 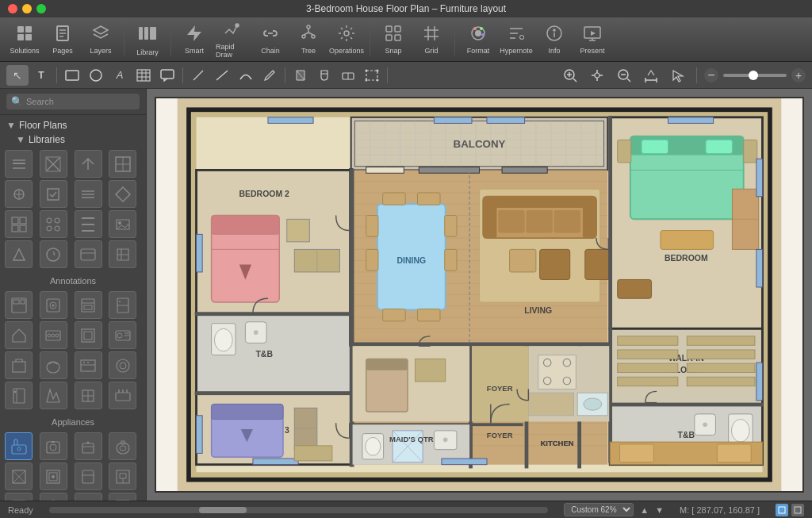 What do you see at coordinates (73, 102) in the screenshot?
I see `search-wrapper: 🔍` at bounding box center [73, 102].